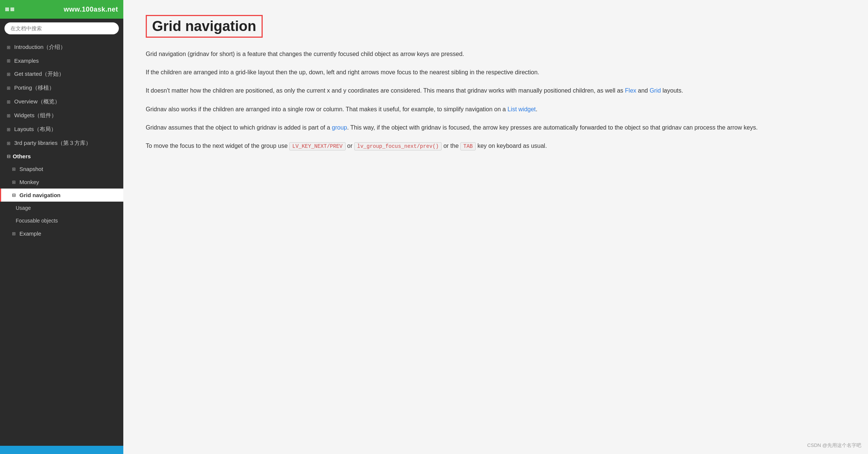  Describe the element at coordinates (23, 208) in the screenshot. I see `sidebar-item-usage-label: Usage` at that location.